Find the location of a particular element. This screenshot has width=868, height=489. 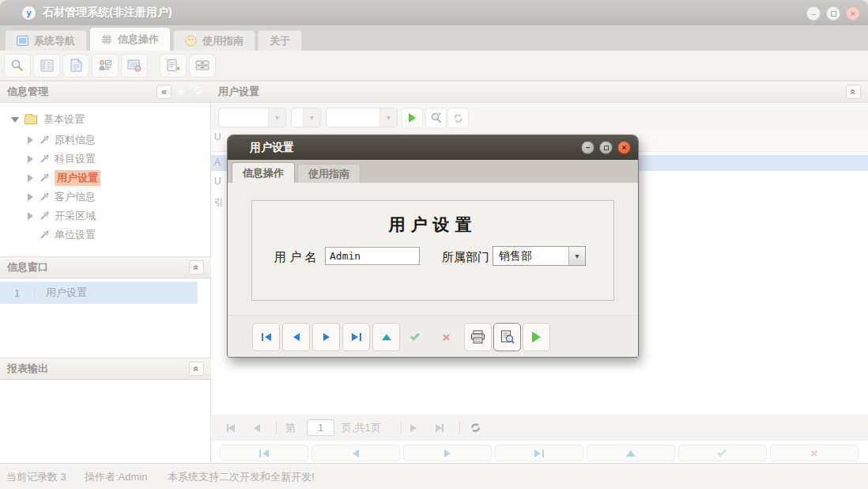

tree-item-subject-settings: 科目设置 is located at coordinates (106, 159).